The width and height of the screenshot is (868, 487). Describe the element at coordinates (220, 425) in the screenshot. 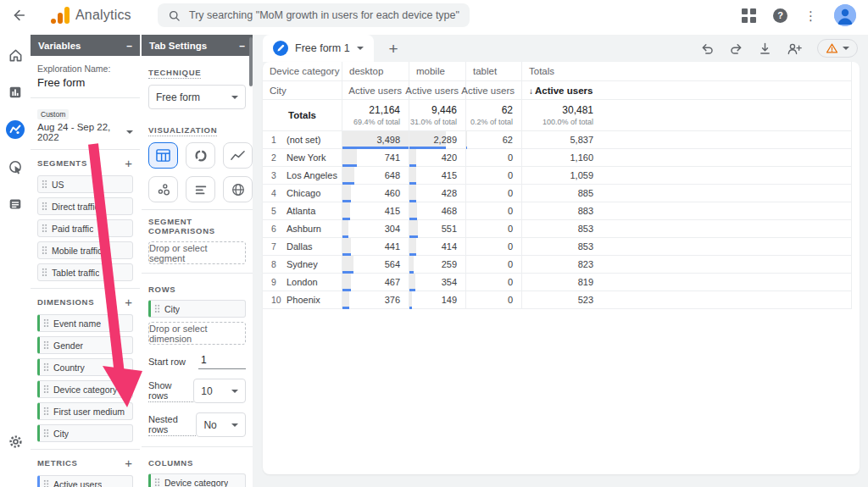

I see `nested-rows-select: No` at that location.